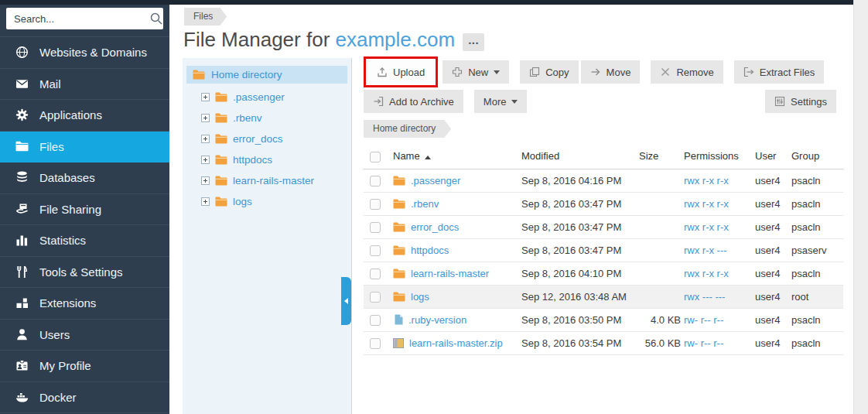 This screenshot has width=868, height=414. Describe the element at coordinates (267, 159) in the screenshot. I see `tree-item-httpdocs: httpdocs` at that location.